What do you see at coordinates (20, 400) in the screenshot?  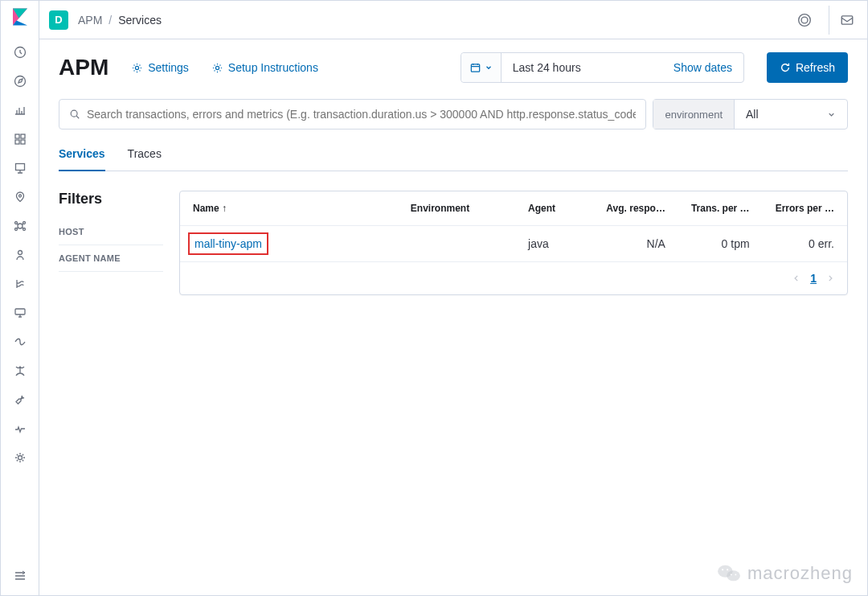 I see `nav-dev-tools-icon` at bounding box center [20, 400].